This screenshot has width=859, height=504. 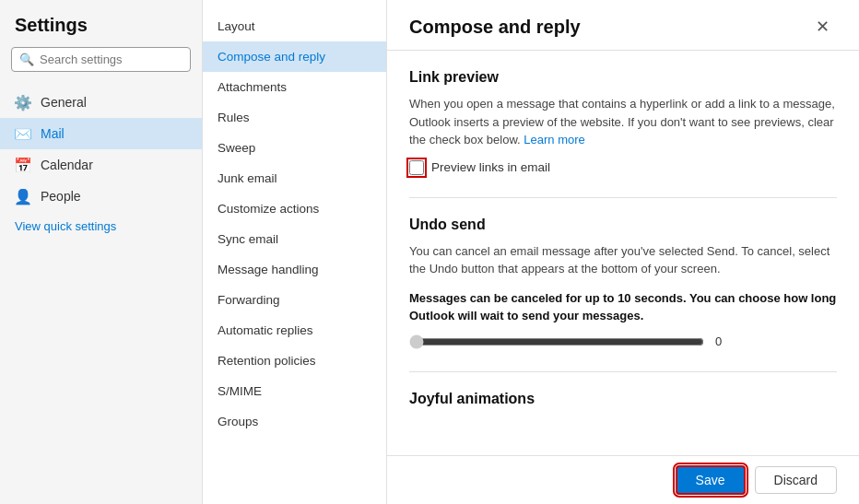 What do you see at coordinates (23, 134) in the screenshot?
I see `mail-icon: ✉️` at bounding box center [23, 134].